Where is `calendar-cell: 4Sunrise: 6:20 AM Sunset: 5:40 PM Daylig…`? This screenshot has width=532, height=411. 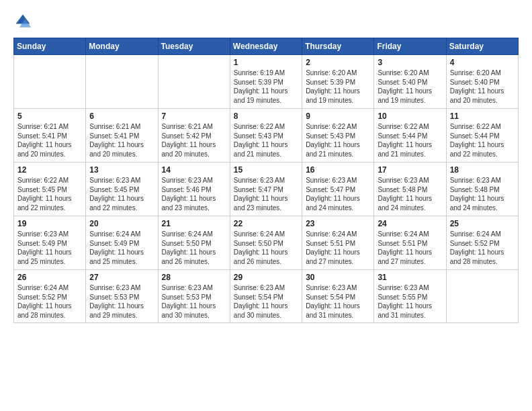 calendar-cell: 4Sunrise: 6:20 AM Sunset: 5:40 PM Daylig… is located at coordinates (482, 82).